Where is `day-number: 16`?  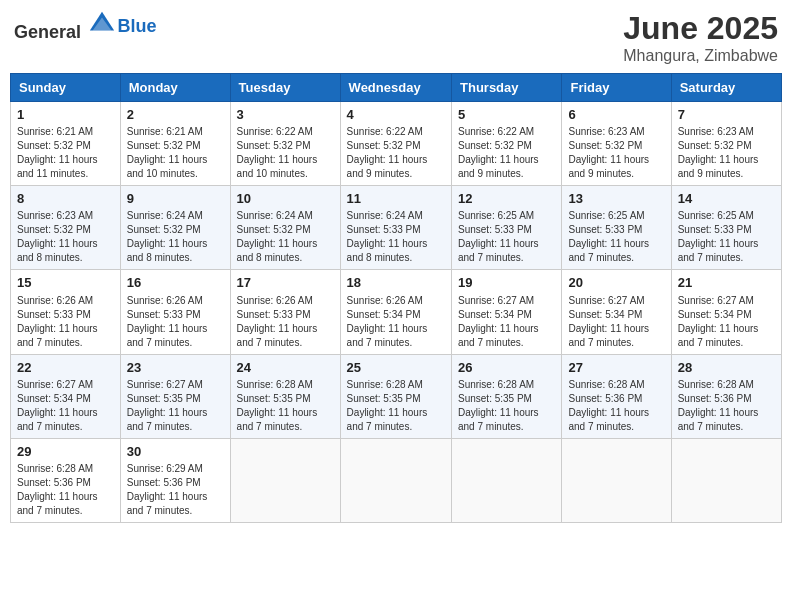
day-number: 16 is located at coordinates (176, 283).